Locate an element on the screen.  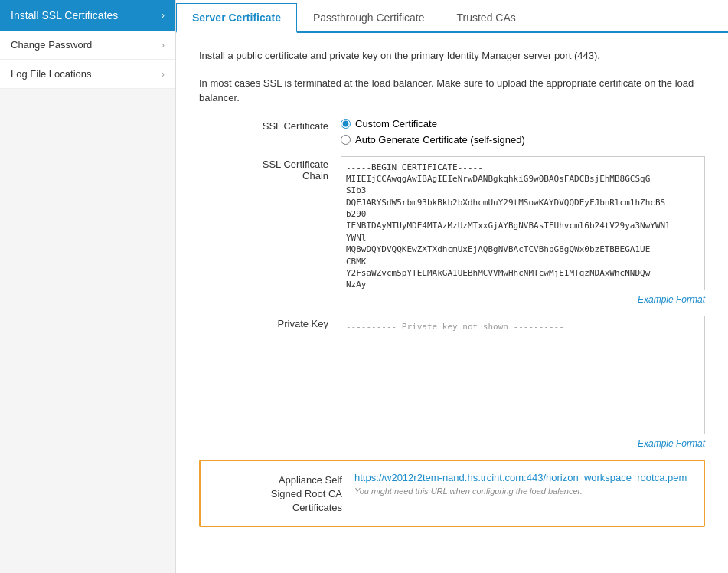
tab-trusted-cas: Trusted CAs is located at coordinates (485, 18).